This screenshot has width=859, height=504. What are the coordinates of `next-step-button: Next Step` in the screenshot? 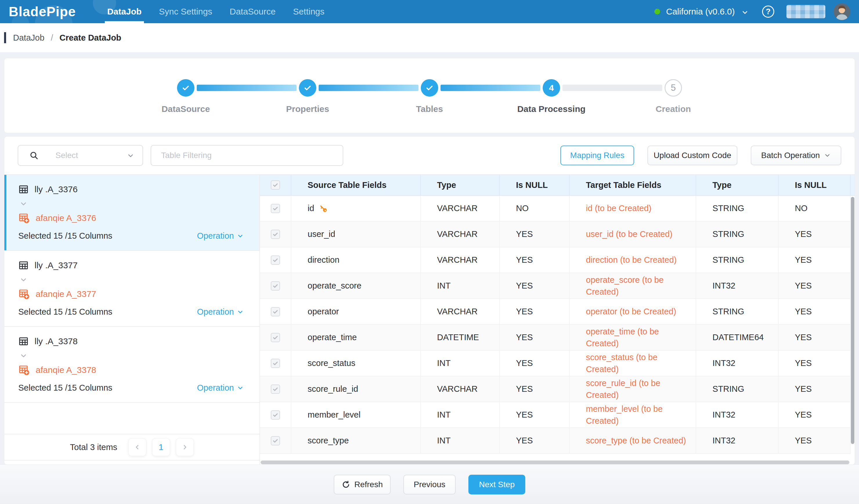 It's located at (497, 485).